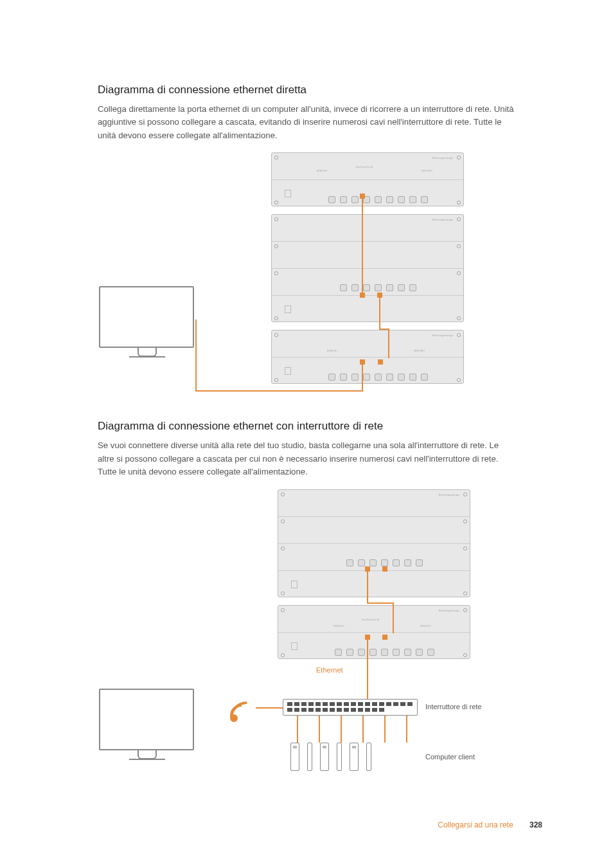  I want to click on rack-unit-1: Blackmagicdesign MONITOR 1 SmartScope Du…, so click(368, 179).